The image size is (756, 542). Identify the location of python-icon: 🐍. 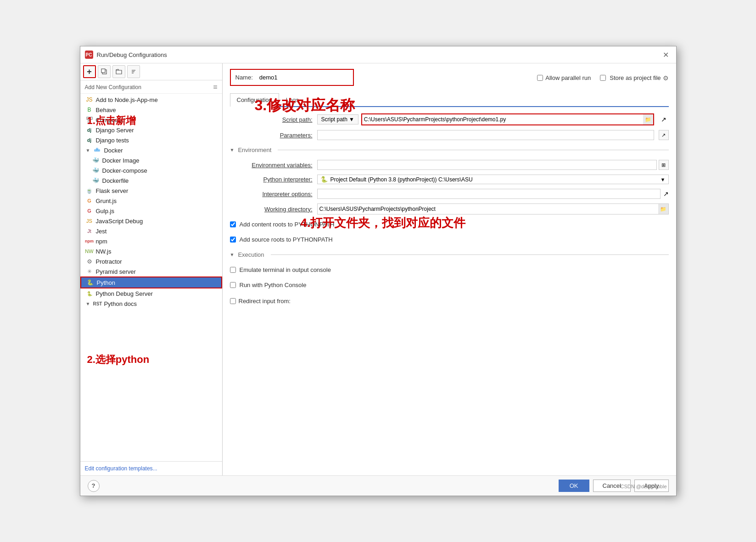
(90, 282).